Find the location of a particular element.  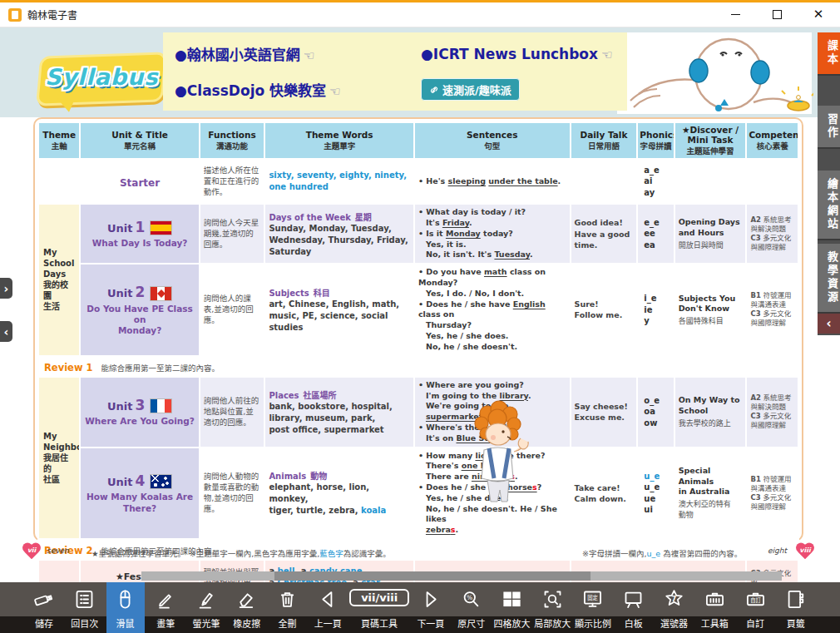

sentences-cell: • He's sleeping under the table. is located at coordinates (492, 181).